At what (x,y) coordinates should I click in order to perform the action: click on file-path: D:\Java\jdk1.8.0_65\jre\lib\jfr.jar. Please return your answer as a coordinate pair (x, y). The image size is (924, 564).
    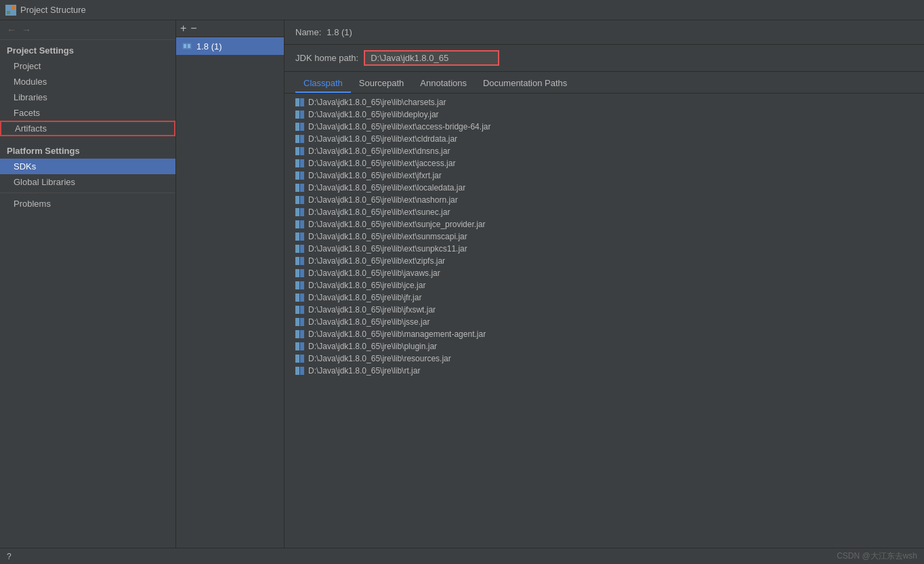
    Looking at the image, I should click on (364, 298).